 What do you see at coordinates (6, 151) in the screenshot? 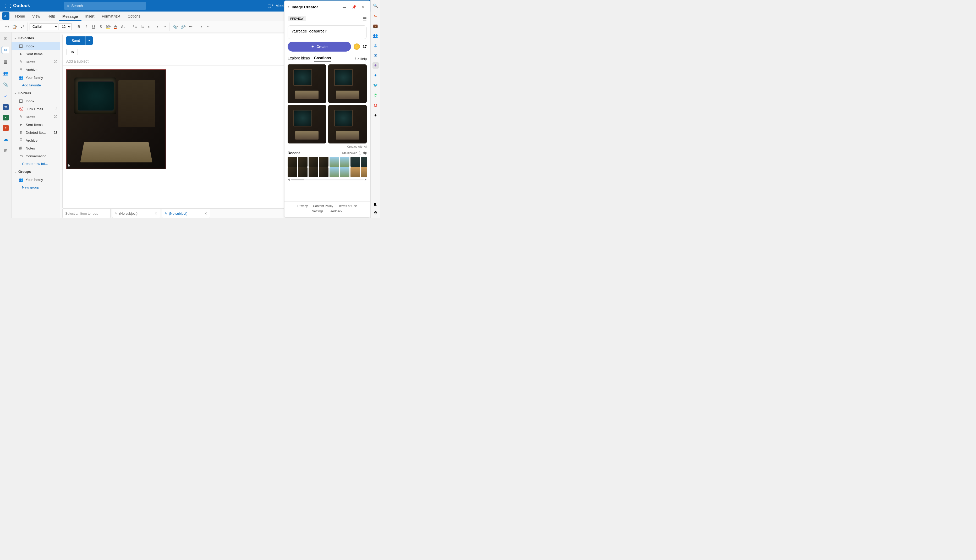
I see `rail-more-apps-icon: ⊞` at bounding box center [6, 151].